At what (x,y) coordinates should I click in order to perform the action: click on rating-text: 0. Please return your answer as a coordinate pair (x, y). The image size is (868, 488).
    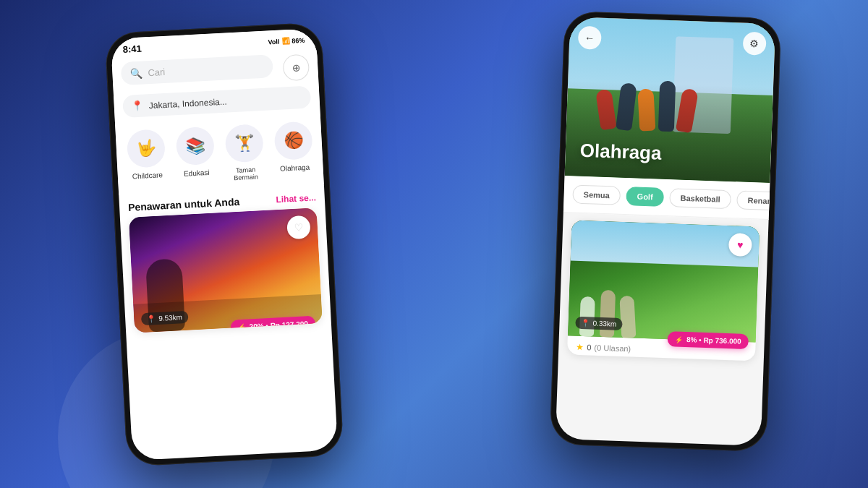
    Looking at the image, I should click on (589, 347).